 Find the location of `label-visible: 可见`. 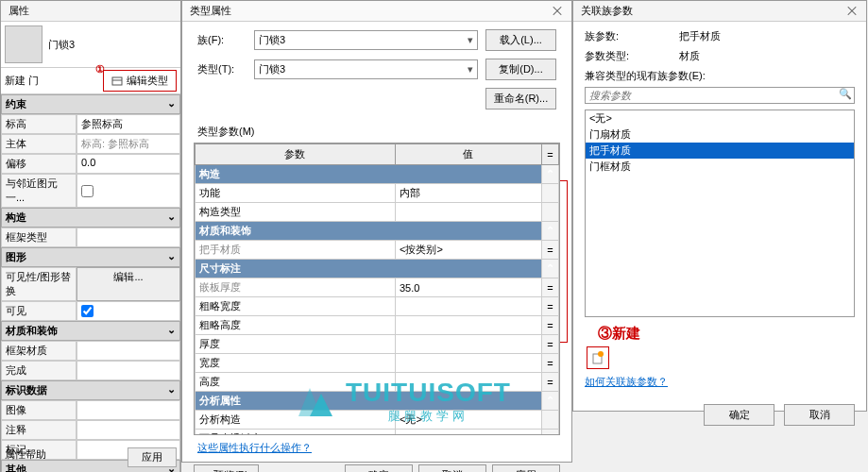

label-visible: 可见 is located at coordinates (39, 312).